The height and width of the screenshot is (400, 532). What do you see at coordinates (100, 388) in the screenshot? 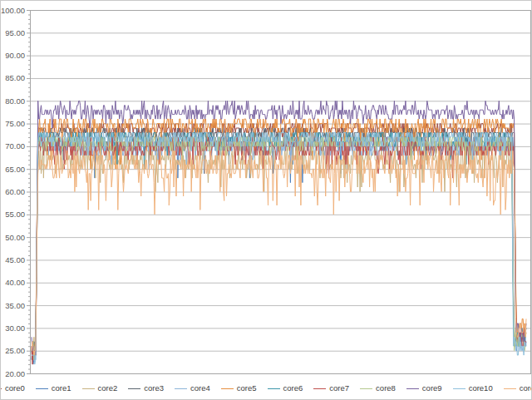
I see `legend-item-core2: core2` at bounding box center [100, 388].